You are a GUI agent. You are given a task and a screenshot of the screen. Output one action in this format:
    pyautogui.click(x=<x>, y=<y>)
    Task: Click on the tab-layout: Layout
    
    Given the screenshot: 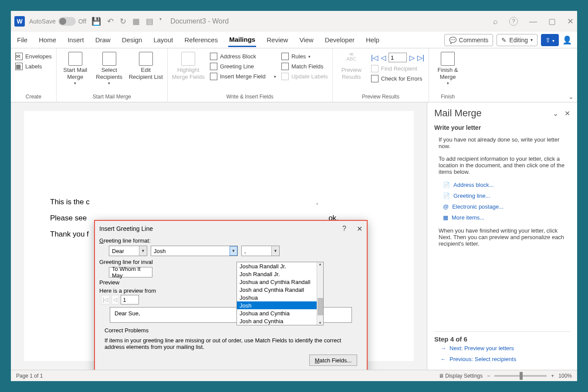 What is the action you would take?
    pyautogui.click(x=163, y=40)
    